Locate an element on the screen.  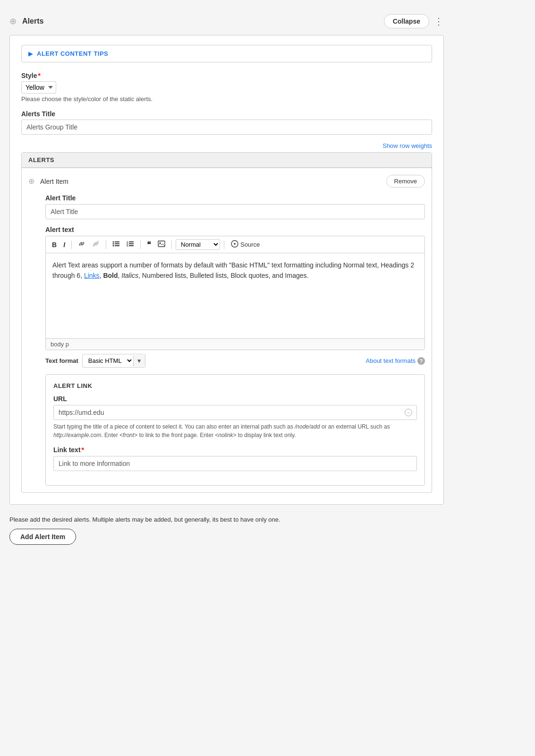
link-text-input is located at coordinates (235, 464).